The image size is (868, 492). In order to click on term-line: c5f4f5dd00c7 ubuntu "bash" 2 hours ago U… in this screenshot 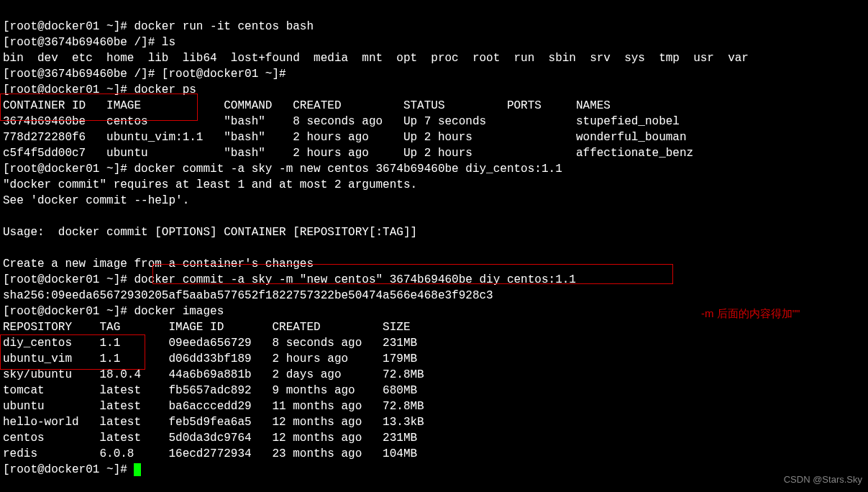, I will do `click(348, 153)`.